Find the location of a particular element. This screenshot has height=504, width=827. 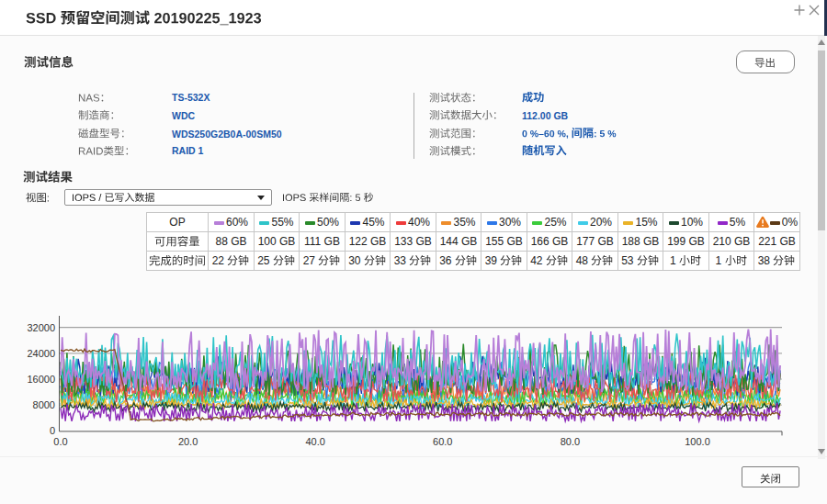

svg-text: 24000 is located at coordinates (40, 353).